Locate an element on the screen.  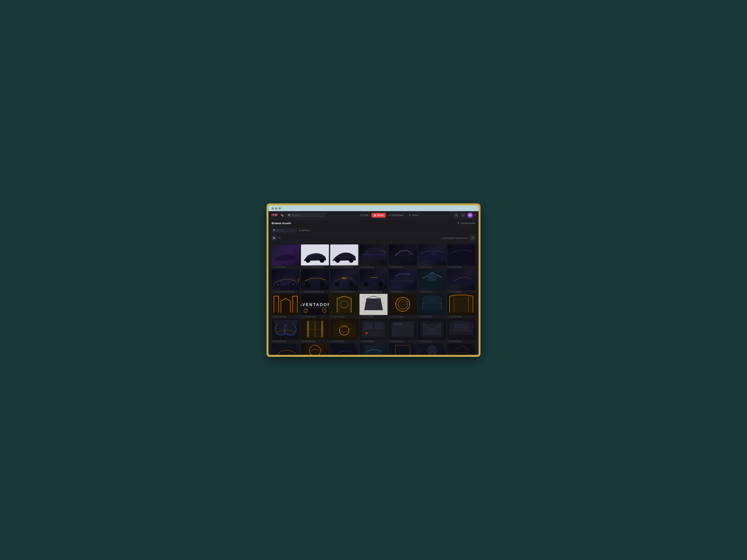
browser-chrome is located at coordinates (374, 208).